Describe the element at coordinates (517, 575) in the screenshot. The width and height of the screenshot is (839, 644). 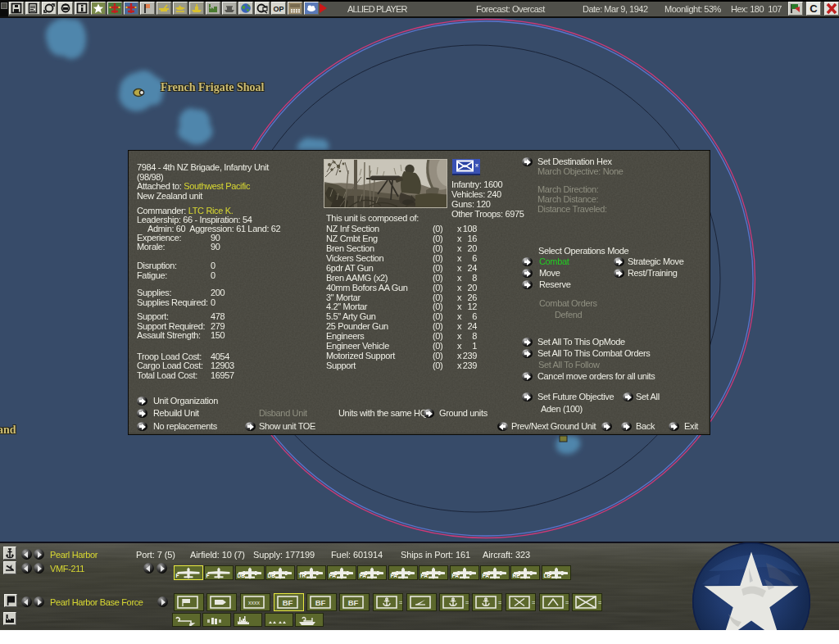
I see `svg-text: RE` at that location.